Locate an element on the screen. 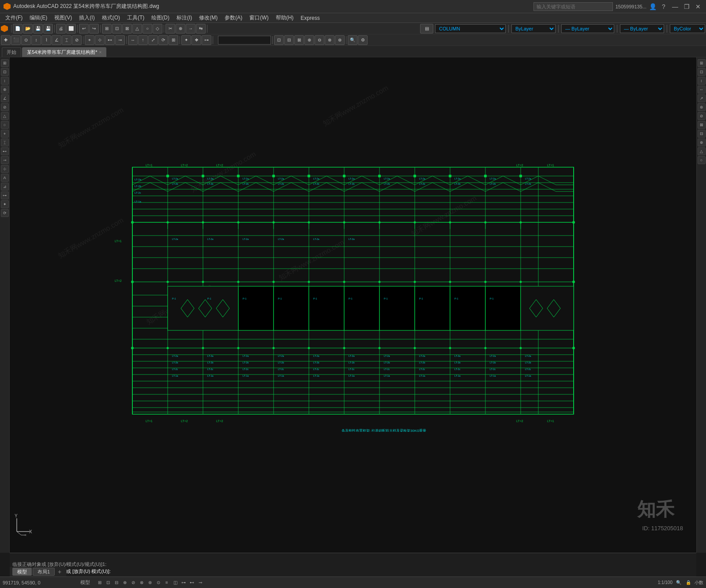 The height and width of the screenshot is (588, 706). menu-view: 视图(V) is located at coordinates (63, 18).